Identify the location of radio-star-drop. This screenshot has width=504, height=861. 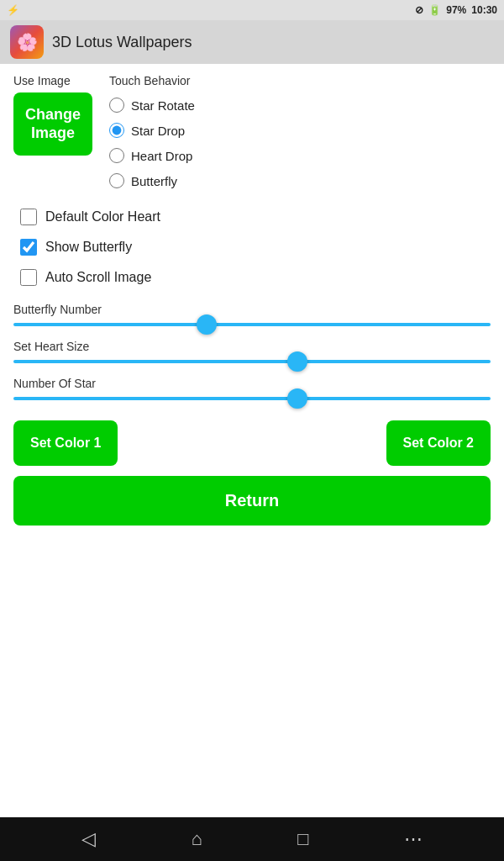
(117, 130).